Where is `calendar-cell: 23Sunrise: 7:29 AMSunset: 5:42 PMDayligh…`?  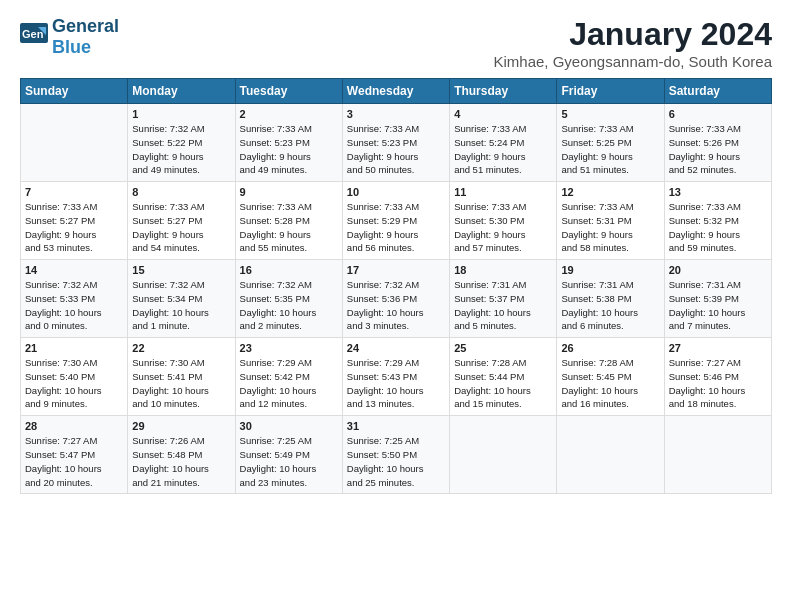 calendar-cell: 23Sunrise: 7:29 AMSunset: 5:42 PMDayligh… is located at coordinates (288, 377).